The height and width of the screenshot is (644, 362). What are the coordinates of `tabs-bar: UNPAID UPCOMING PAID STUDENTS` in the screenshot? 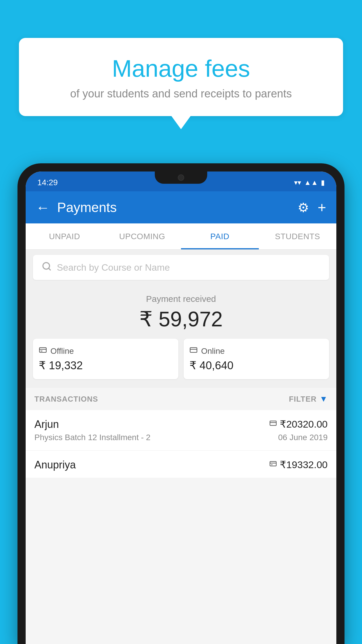 It's located at (181, 237).